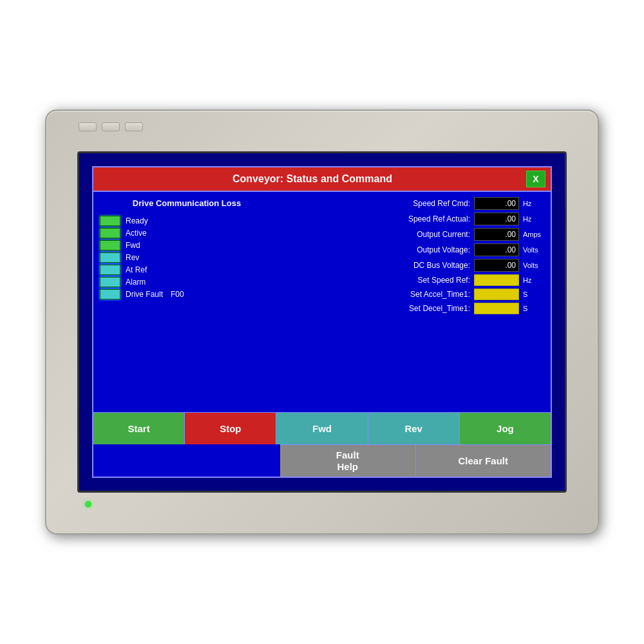 Image resolution: width=644 pixels, height=644 pixels. Describe the element at coordinates (428, 280) in the screenshot. I see `data-row-label: Set Speed Ref:` at that location.